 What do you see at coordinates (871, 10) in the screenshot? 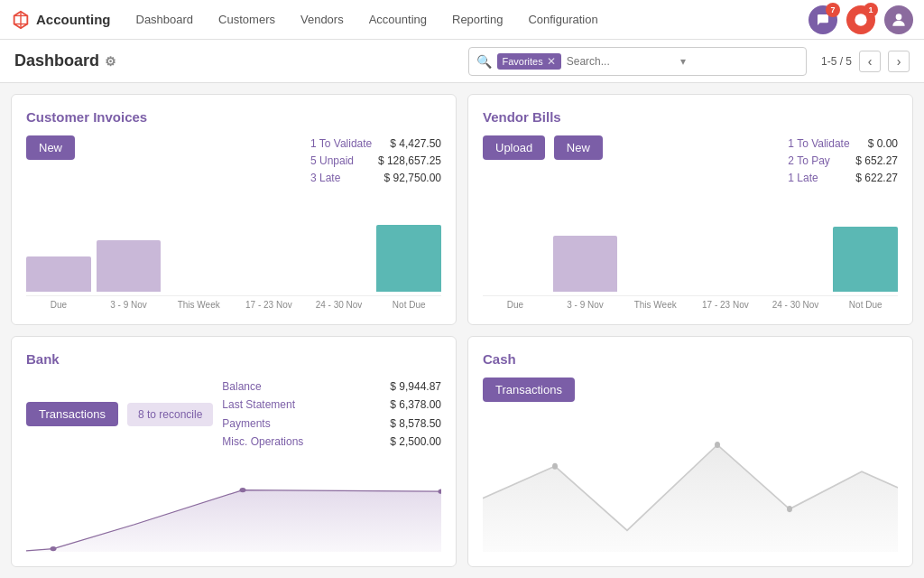
I see `activity-badge: 1` at bounding box center [871, 10].